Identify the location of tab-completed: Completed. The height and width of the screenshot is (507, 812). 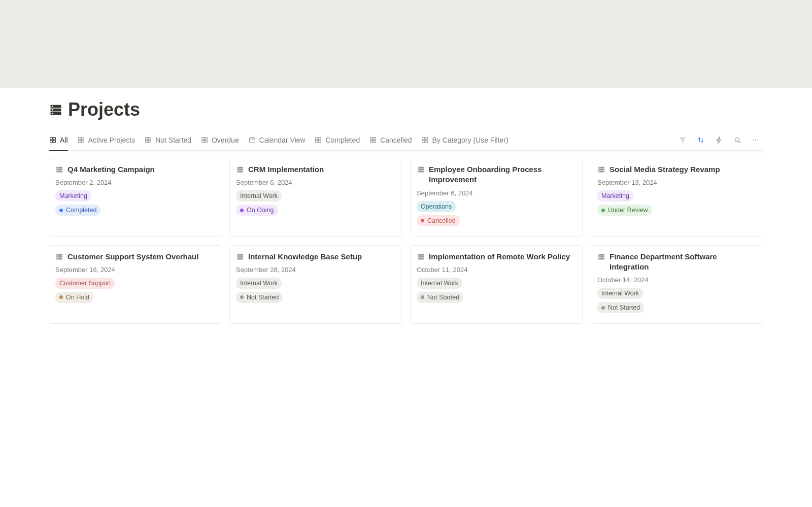
(337, 140).